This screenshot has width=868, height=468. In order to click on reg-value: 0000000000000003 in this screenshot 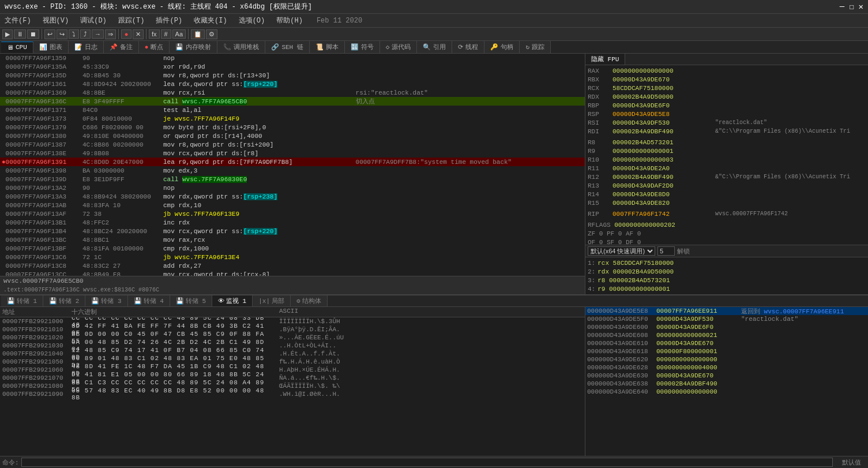, I will do `click(662, 160)`.